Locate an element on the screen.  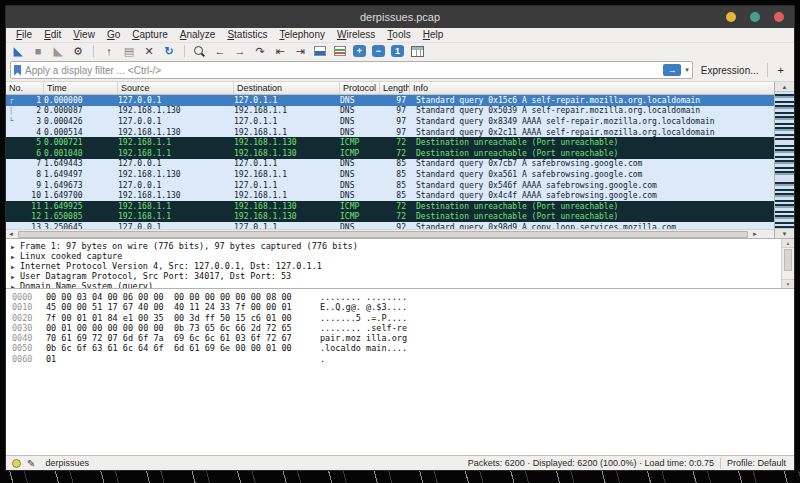
scroll-left-icon: ◄ is located at coordinates (11, 234).